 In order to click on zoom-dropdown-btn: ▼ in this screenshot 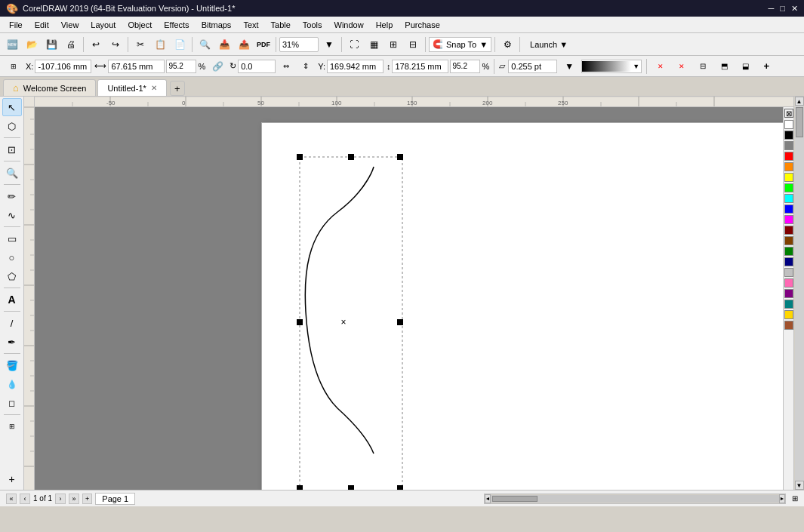, I will do `click(329, 45)`.